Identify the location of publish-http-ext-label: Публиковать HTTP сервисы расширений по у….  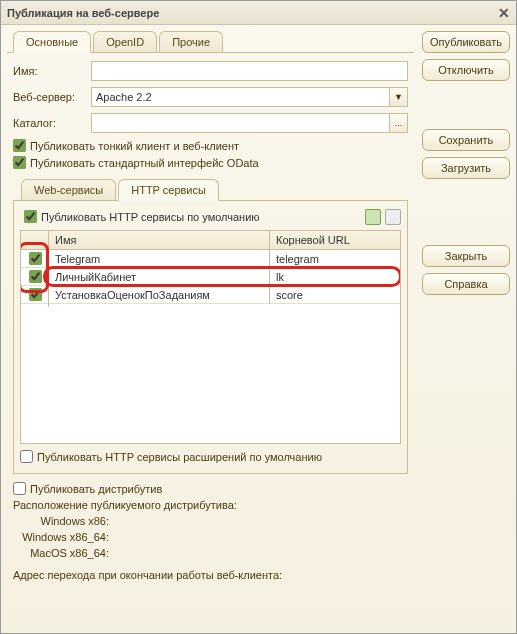
(180, 457).